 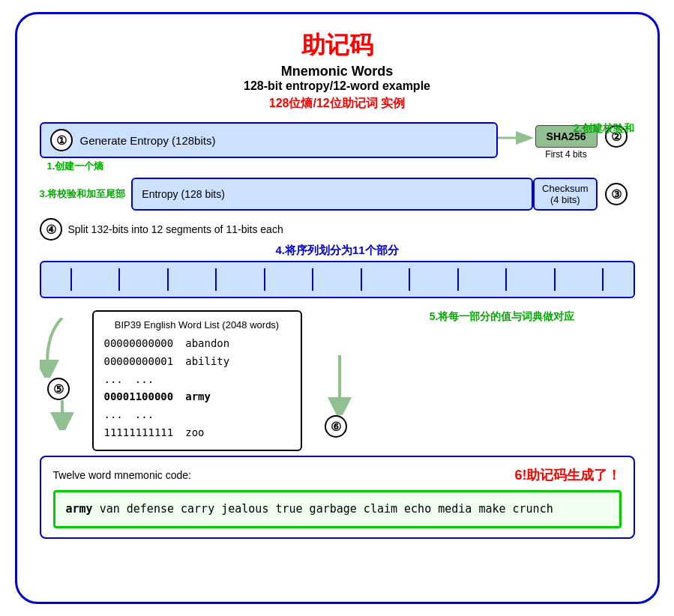 What do you see at coordinates (79, 509) in the screenshot?
I see `mnemonic-first-word: army` at bounding box center [79, 509].